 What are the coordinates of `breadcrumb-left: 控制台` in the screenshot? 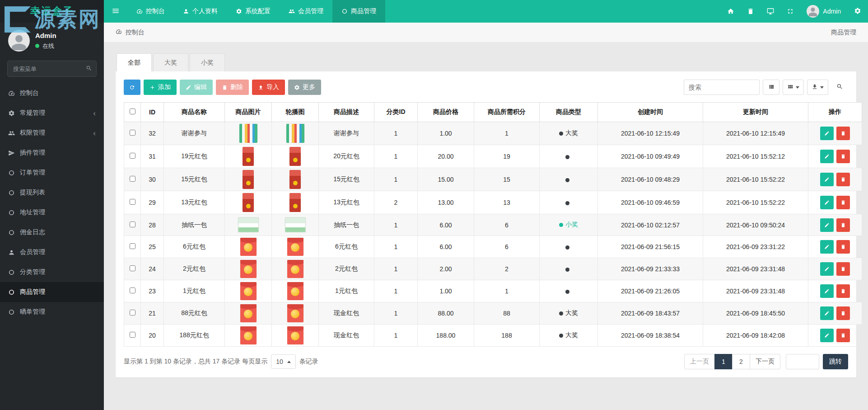 It's located at (130, 33).